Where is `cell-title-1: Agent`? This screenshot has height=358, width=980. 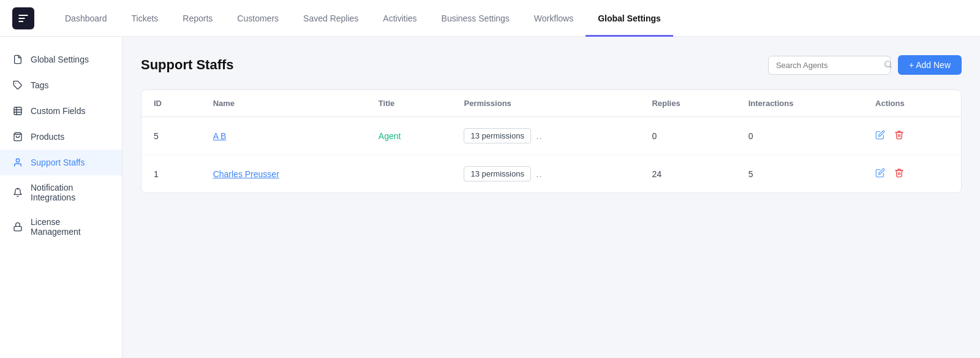
cell-title-1: Agent is located at coordinates (409, 136).